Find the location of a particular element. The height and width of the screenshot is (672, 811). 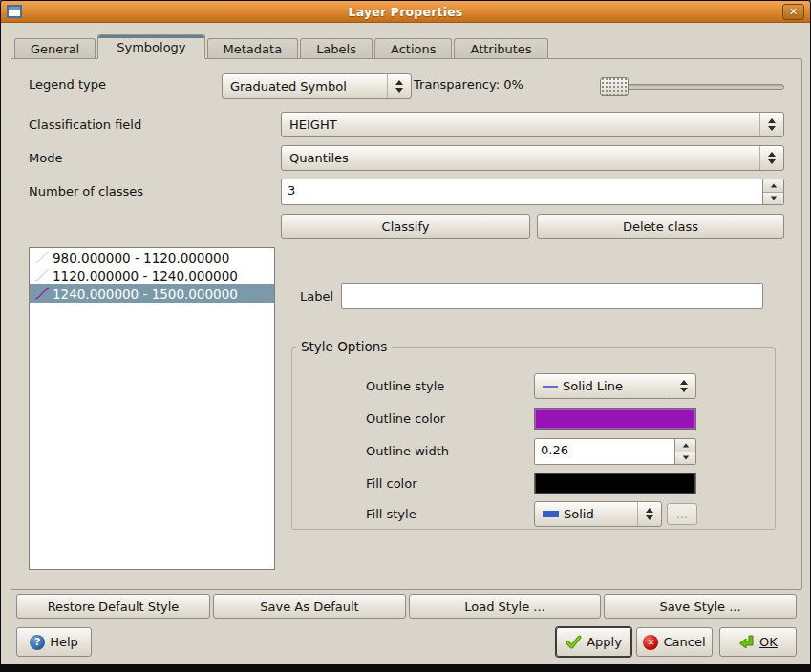

cancel-button: ✕ Cancel is located at coordinates (674, 641).